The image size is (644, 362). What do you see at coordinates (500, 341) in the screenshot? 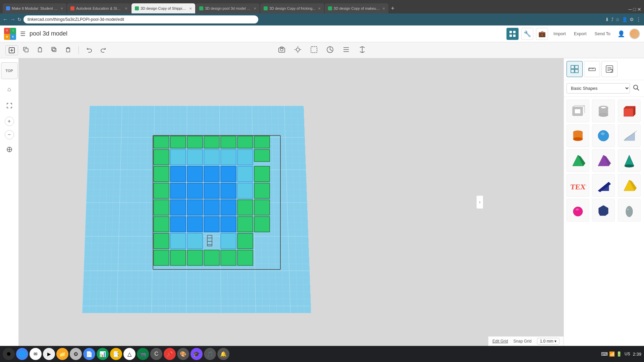
I see `edit-grid-button: Edit Grid` at bounding box center [500, 341].